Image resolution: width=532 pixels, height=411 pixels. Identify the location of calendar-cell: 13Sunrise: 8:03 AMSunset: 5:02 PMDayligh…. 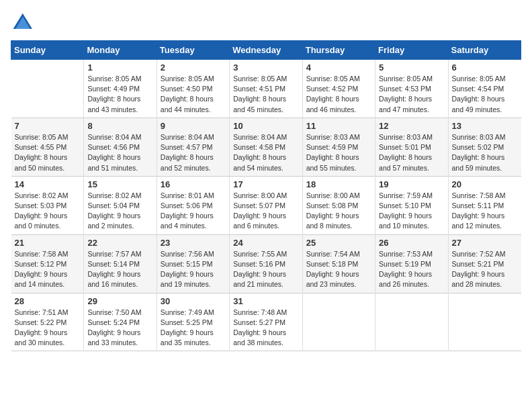
(484, 146).